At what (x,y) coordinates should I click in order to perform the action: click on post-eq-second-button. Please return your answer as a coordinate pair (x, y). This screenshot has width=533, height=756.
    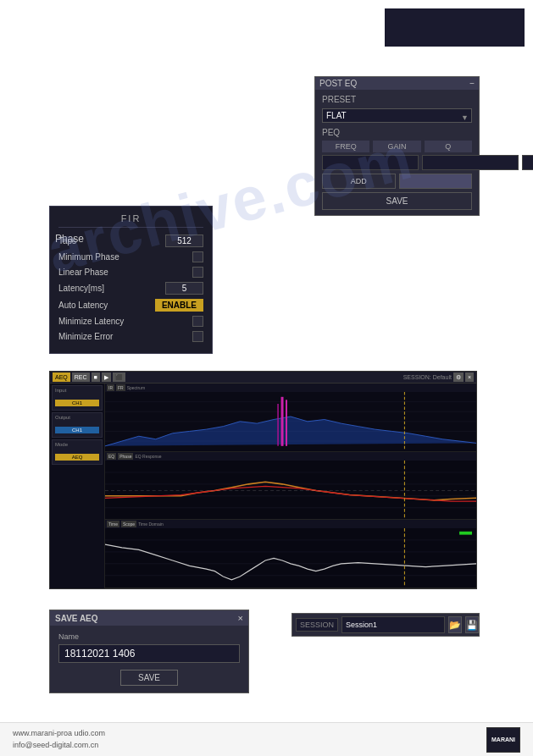
    Looking at the image, I should click on (436, 181).